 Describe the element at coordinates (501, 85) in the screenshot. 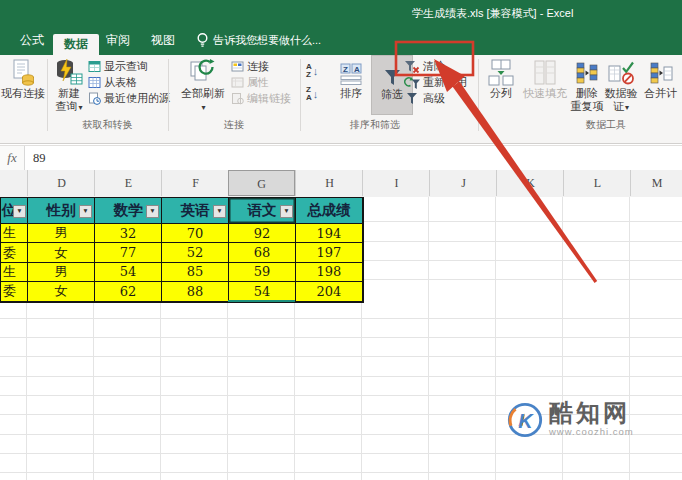

I see `text-to-columns-button: 分列` at that location.